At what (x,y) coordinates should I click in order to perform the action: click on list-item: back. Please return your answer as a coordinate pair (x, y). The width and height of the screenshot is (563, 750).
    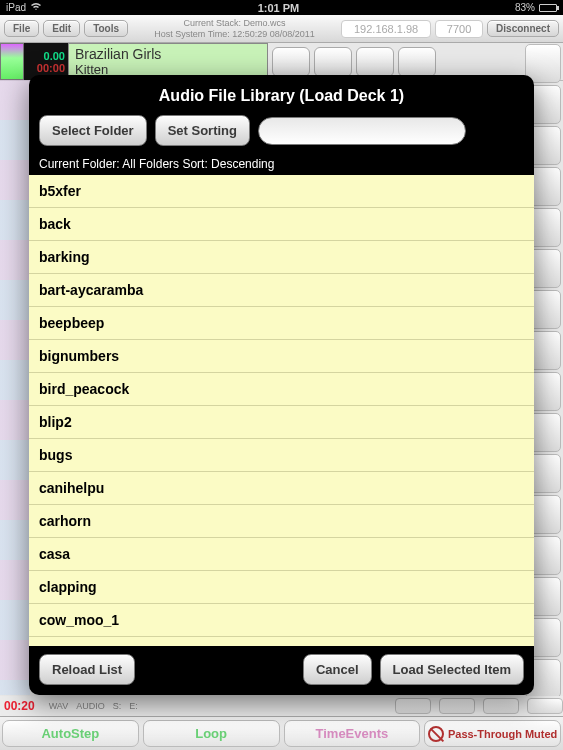
    Looking at the image, I should click on (282, 224).